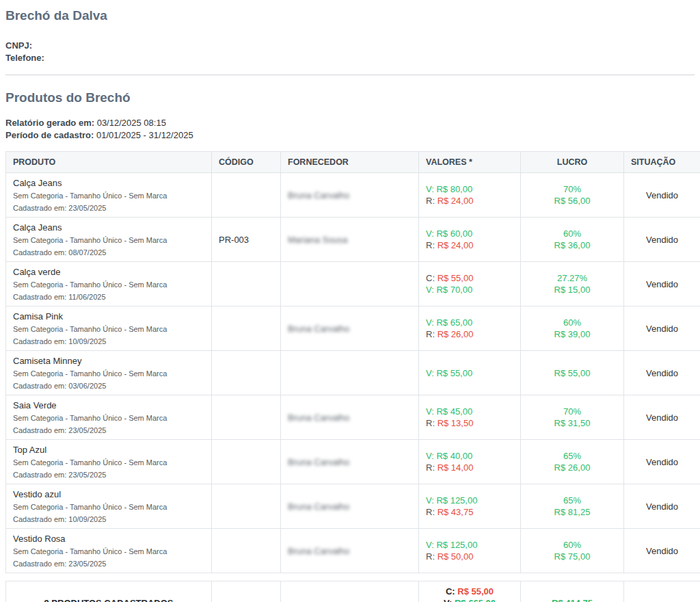  I want to click on value-line: R: R$ 43,75, so click(470, 512).